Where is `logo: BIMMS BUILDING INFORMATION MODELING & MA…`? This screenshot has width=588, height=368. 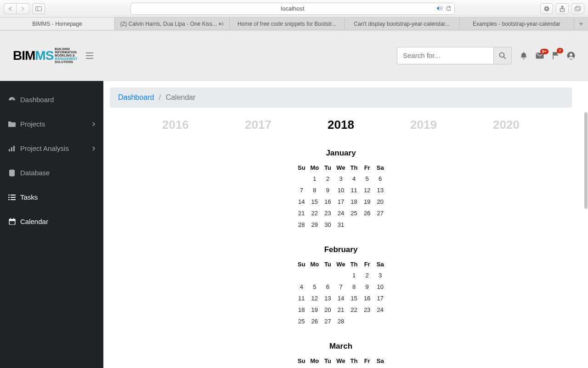 logo: BIMMS BUILDING INFORMATION MODELING & MA… is located at coordinates (45, 55).